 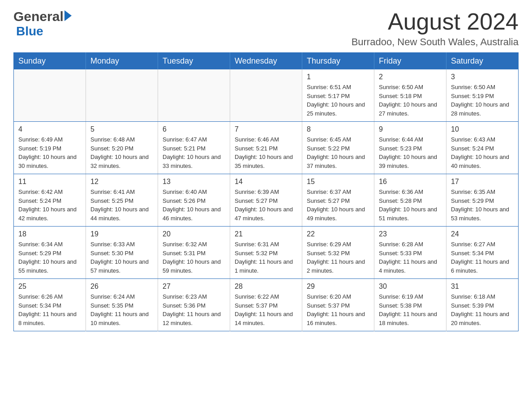 What do you see at coordinates (338, 205) in the screenshot?
I see `day-info: Sunrise: 6:37 AM Sunset: 5:27 PM Dayligh…` at bounding box center [338, 205].